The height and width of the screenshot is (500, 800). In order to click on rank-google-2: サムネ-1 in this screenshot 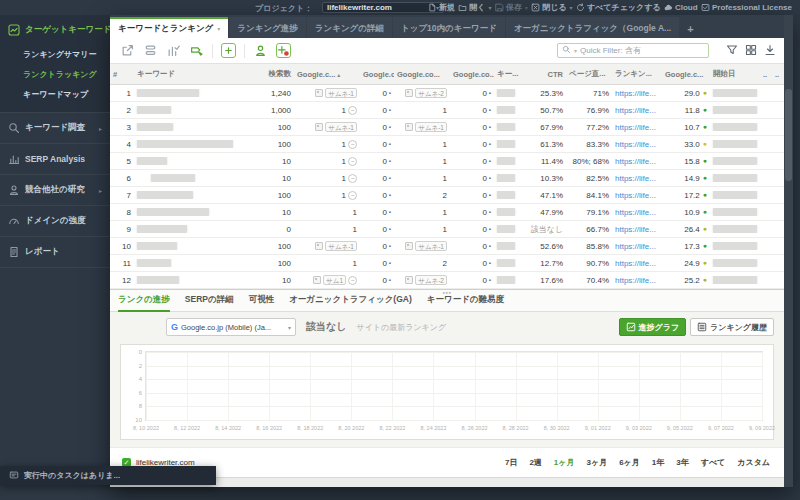, I will do `click(422, 246)`.